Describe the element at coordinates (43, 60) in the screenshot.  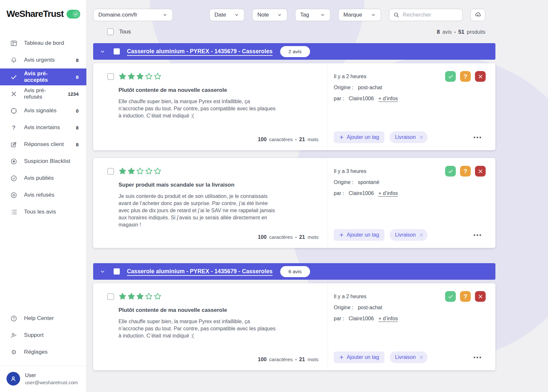
I see `sidebar-item-avis-urgents: Avis urgents 8` at that location.